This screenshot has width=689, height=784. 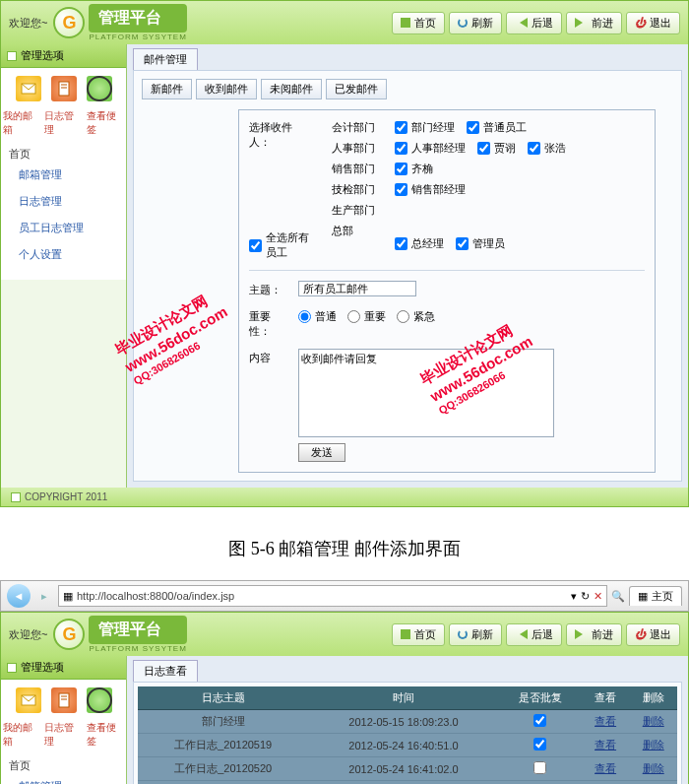 What do you see at coordinates (356, 89) in the screenshot?
I see `tab-sent: 已发邮件` at bounding box center [356, 89].